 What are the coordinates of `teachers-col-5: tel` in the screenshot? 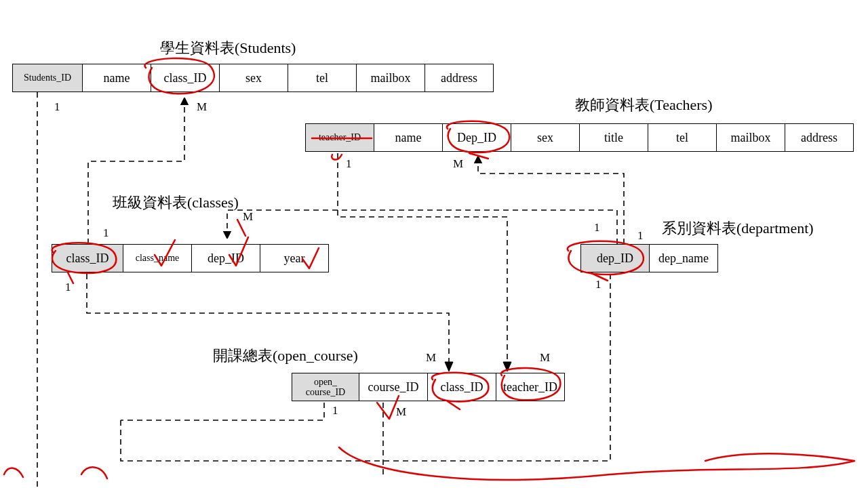 It's located at (682, 138).